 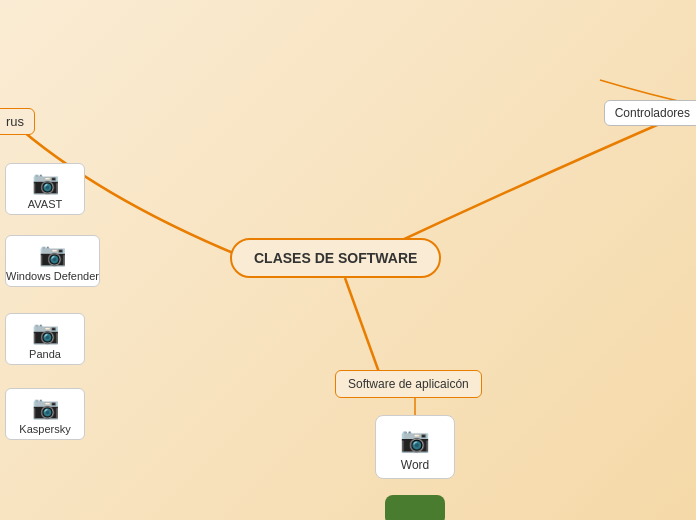 What do you see at coordinates (415, 508) in the screenshot?
I see `green-node` at bounding box center [415, 508].